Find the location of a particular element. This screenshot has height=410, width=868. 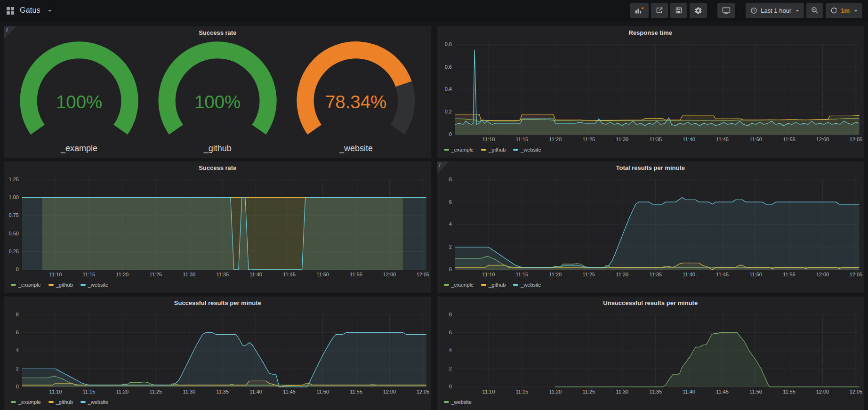

time-range-button: Last 1 hour is located at coordinates (775, 10).